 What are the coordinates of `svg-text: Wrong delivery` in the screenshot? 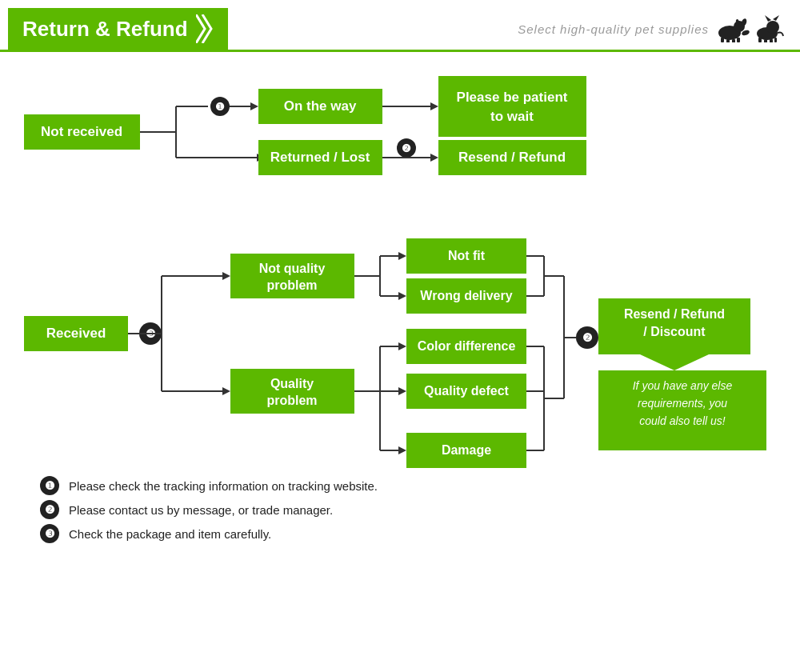 It's located at (466, 296).